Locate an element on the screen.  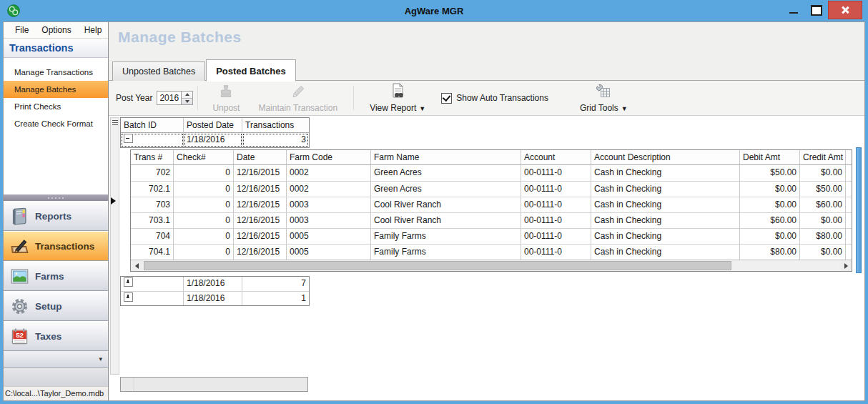
sidebar-item-create-check-format: Create Check Format is located at coordinates (56, 124).